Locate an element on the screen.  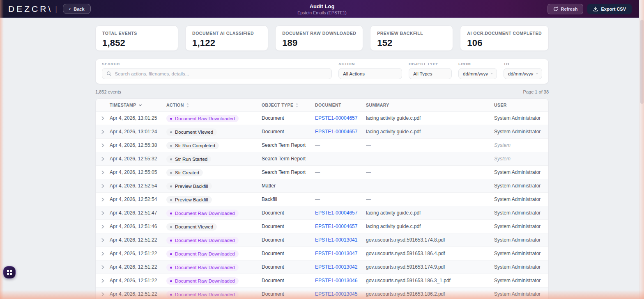
column-header-label: OBJECT TYPE is located at coordinates (278, 105).